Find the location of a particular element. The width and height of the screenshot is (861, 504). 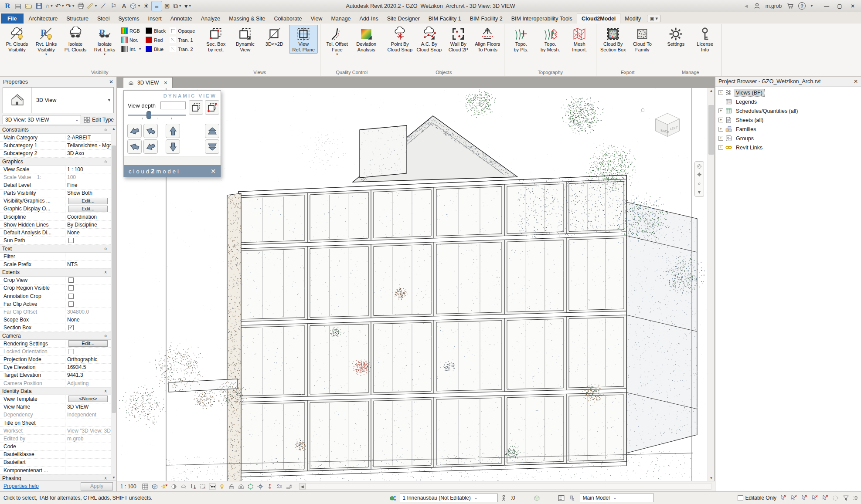

aligned-dimension-icon: ⟋ is located at coordinates (103, 6).